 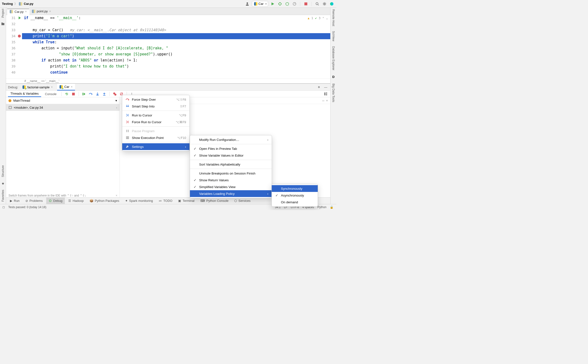 I want to click on editor: 31323334353637383940 ▲ 1 ✔ 3 ⌃ ⌄ if __na…, so click(x=168, y=49).